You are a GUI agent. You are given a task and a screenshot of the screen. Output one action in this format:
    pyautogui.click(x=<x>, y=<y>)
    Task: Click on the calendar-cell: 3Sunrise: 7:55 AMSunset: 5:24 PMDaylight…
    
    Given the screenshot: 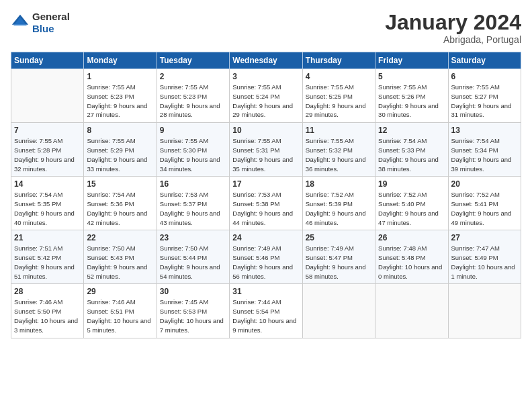 What is the action you would take?
    pyautogui.click(x=266, y=96)
    